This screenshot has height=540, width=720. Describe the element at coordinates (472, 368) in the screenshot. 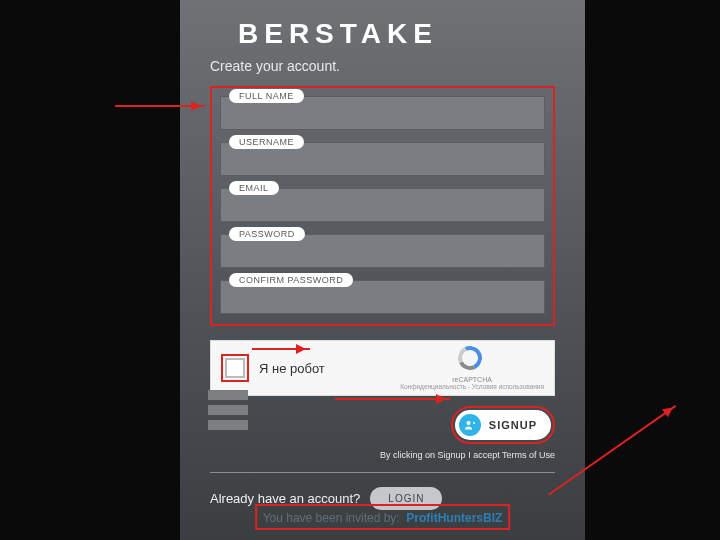

I see `captcha-branding: reCAPTCHA Конфиденциальность - Условия и…` at that location.